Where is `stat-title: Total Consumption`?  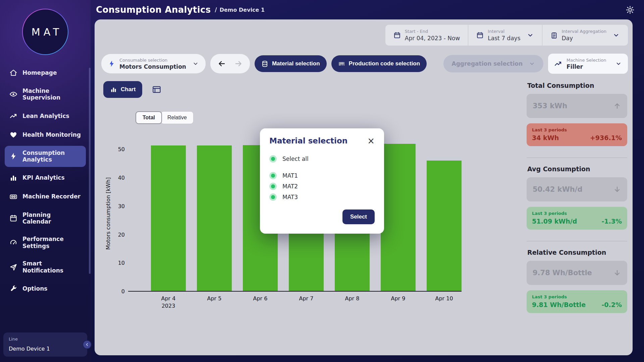 stat-title: Total Consumption is located at coordinates (577, 85).